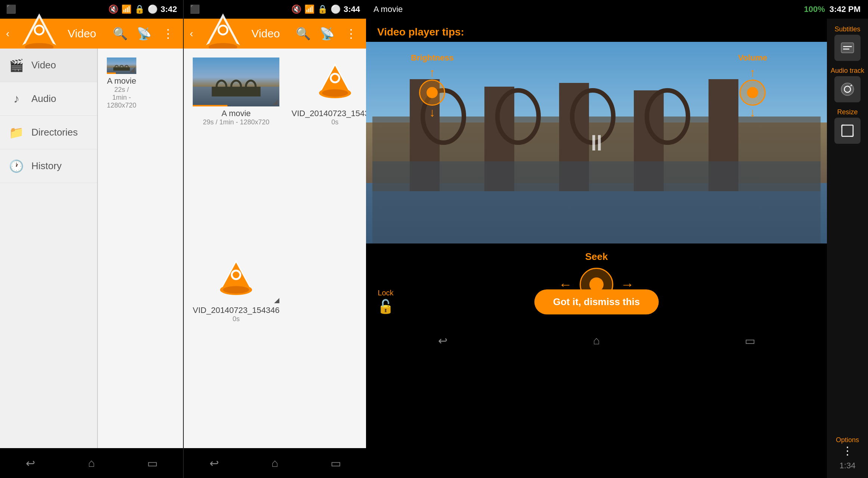  What do you see at coordinates (335, 122) in the screenshot?
I see `video-meta-p2-2: 0s` at bounding box center [335, 122].